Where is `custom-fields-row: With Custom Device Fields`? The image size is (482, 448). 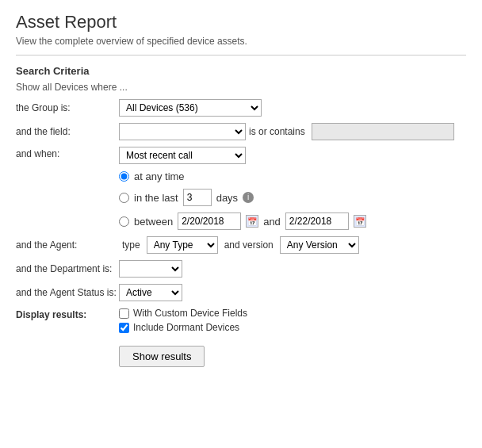
custom-fields-row: With Custom Device Fields is located at coordinates (183, 313).